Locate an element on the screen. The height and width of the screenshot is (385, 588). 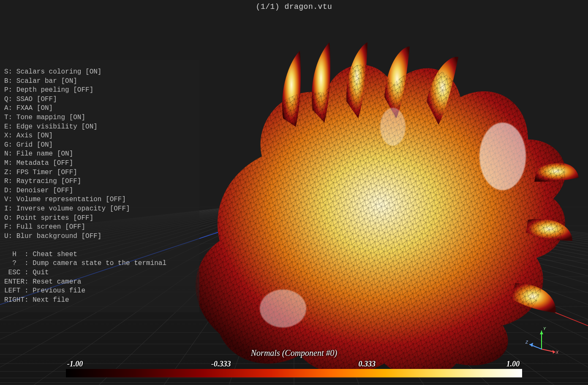
scalar-bar-tick: -0.333 is located at coordinates (221, 364).